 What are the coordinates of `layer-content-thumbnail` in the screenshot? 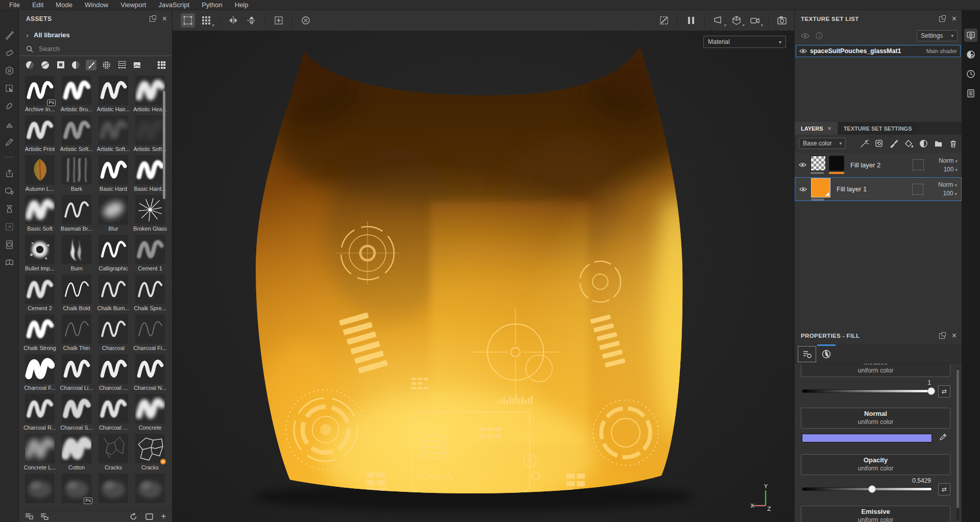 It's located at (837, 163).